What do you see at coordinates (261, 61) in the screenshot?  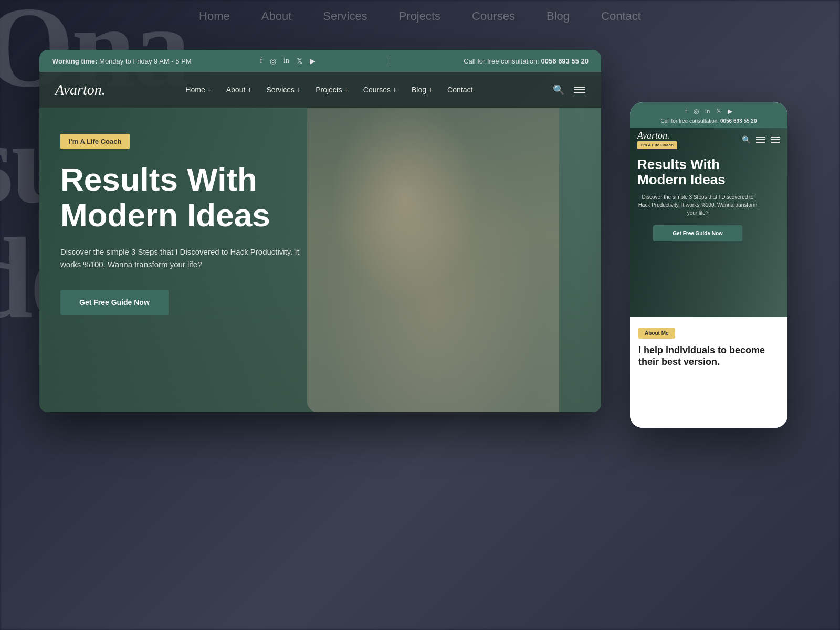 I see `facebook-icon: f` at bounding box center [261, 61].